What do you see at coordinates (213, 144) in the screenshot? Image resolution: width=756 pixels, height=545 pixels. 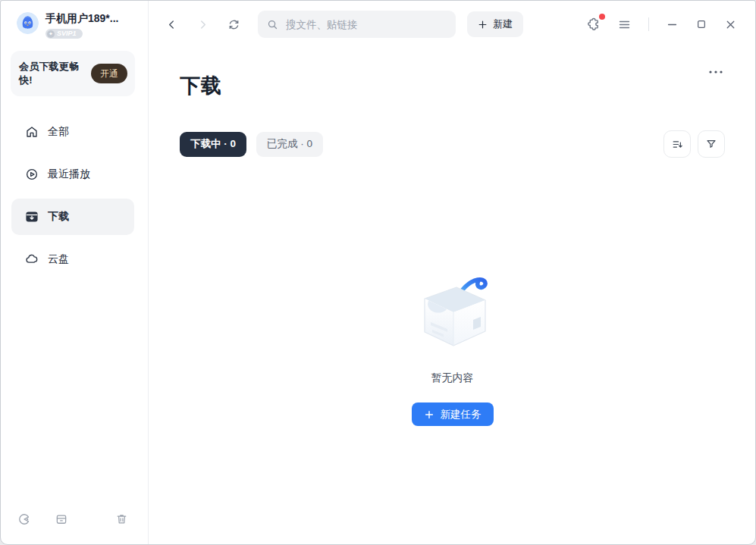 I see `tab-downloading: 下载中 · 0` at bounding box center [213, 144].